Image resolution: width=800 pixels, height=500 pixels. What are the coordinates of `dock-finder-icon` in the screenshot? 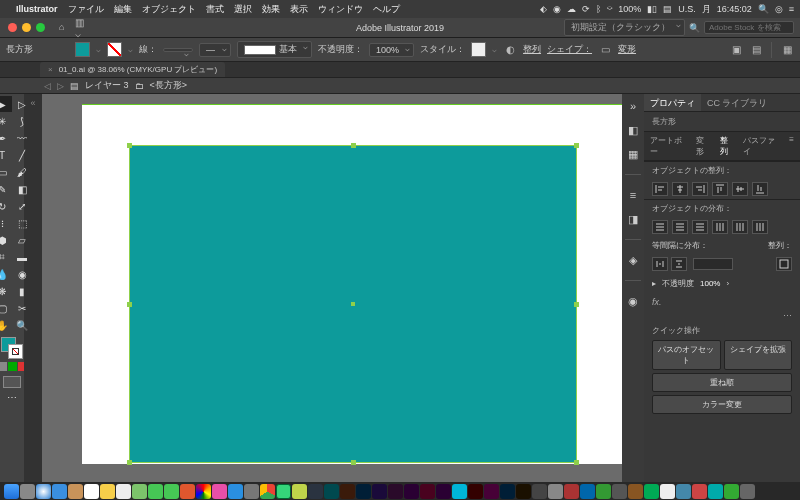 It's located at (12, 492).